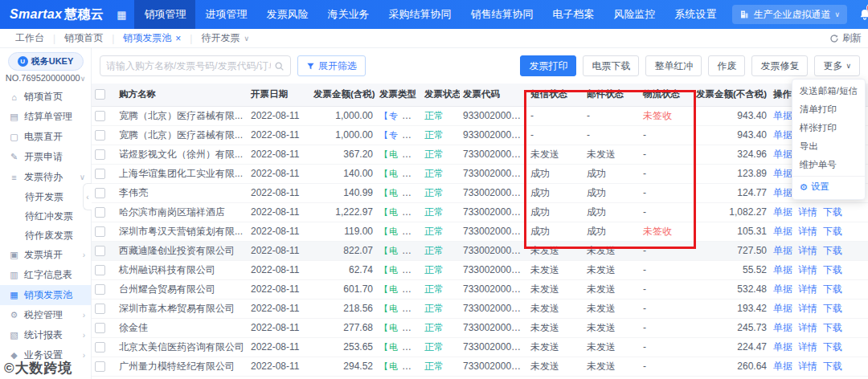 The height and width of the screenshot is (379, 868). What do you see at coordinates (420, 14) in the screenshot?
I see `topbar-nav-item: 采购结算协同` at bounding box center [420, 14].